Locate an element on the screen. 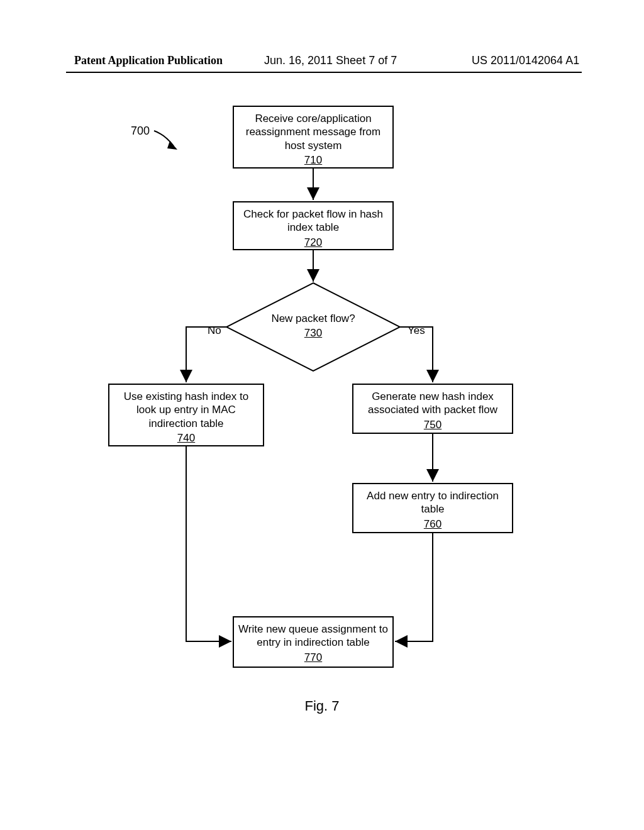  box-ref: 770 is located at coordinates (313, 658).